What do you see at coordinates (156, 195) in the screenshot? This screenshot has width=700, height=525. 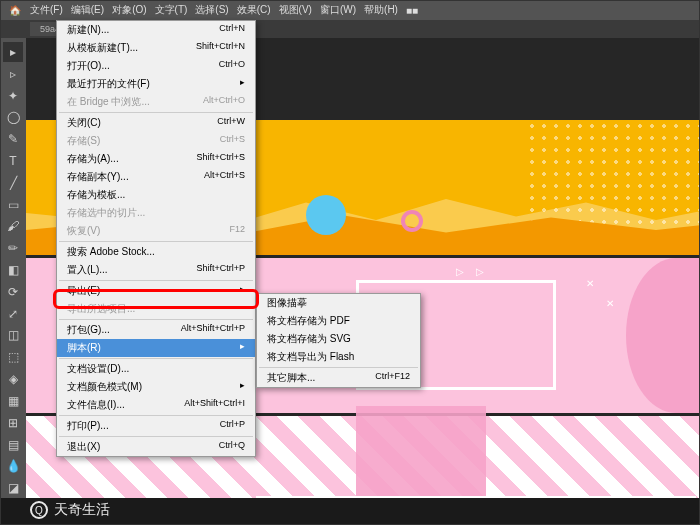 I see `menu-item-10: 存储为模板...` at bounding box center [156, 195].